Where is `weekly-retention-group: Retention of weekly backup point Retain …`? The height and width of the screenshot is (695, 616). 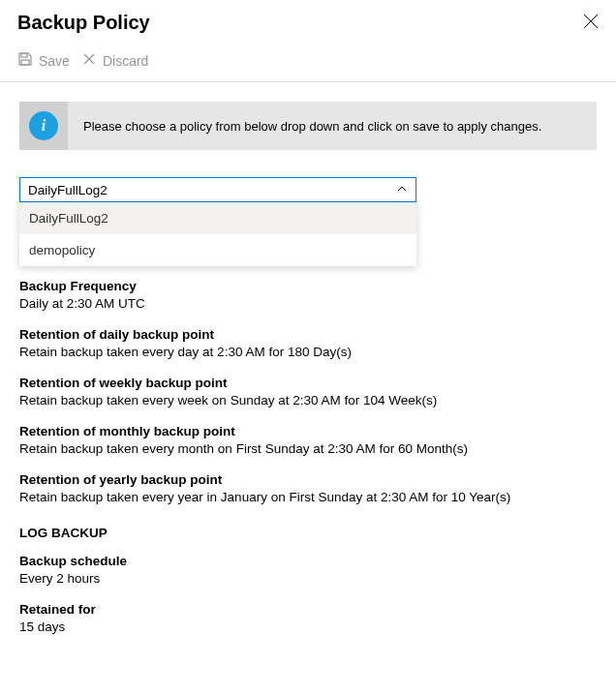 weekly-retention-group: Retention of weekly backup point Retain … is located at coordinates (308, 393).